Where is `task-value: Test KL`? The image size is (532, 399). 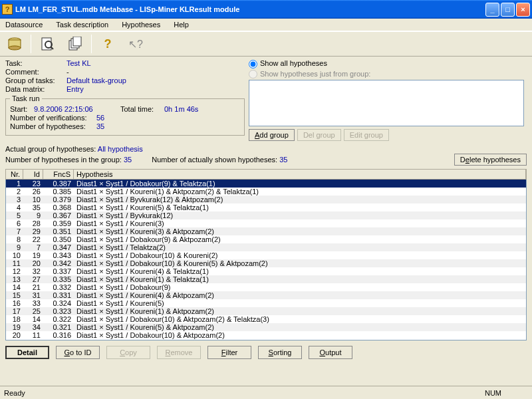 task-value: Test KL is located at coordinates (78, 63).